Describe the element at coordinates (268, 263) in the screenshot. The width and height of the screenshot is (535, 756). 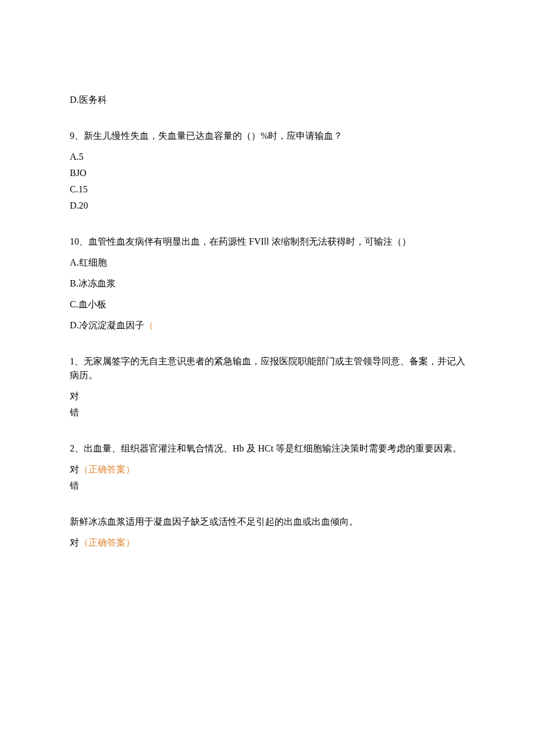
I see `q10-option-a: A.红细胞` at that location.